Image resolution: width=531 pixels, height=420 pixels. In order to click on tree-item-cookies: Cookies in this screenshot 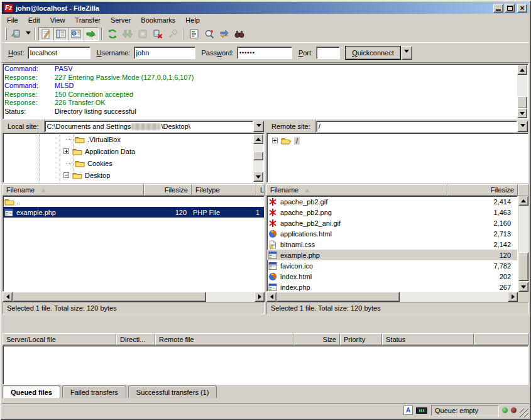, I will do `click(89, 163)`.